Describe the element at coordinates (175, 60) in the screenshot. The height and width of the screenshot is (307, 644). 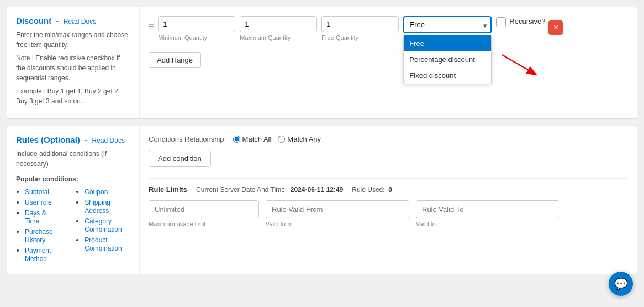
I see `add-range-button: Add Range` at that location.